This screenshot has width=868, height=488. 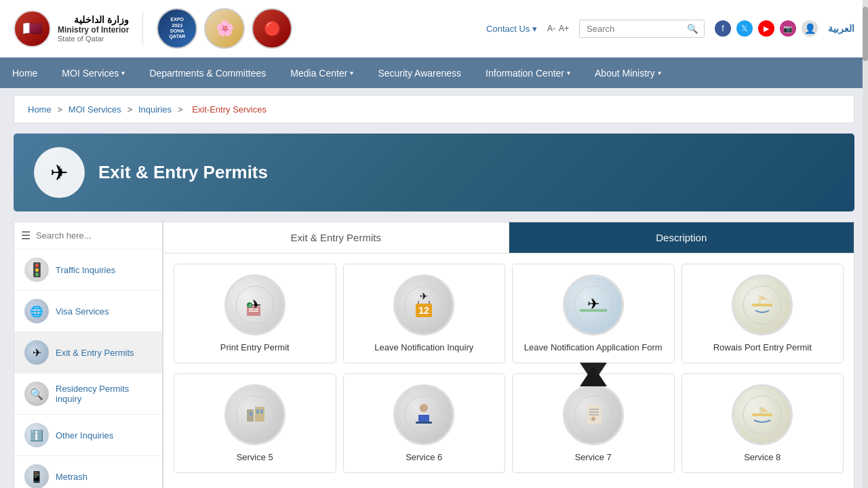 I want to click on exit-icon: ✈, so click(x=37, y=352).